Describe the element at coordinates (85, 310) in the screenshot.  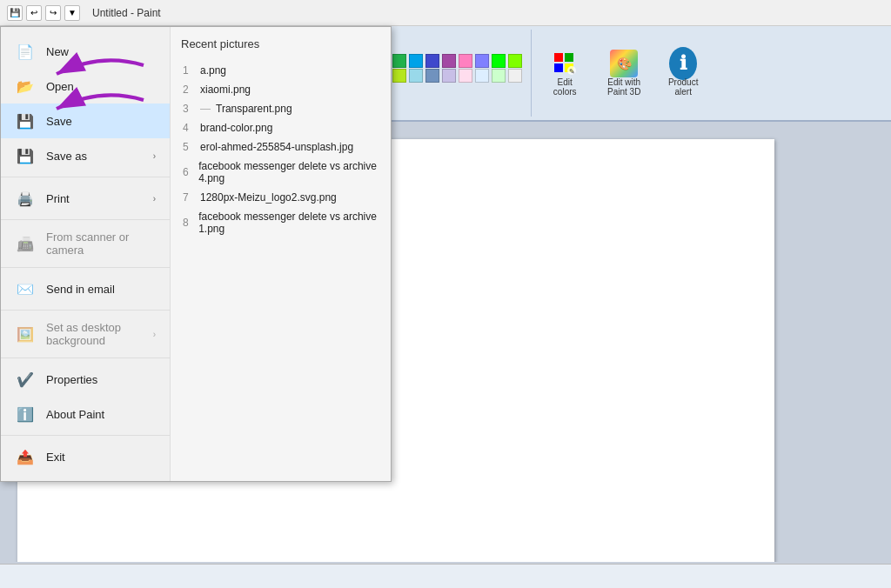
I see `divider4` at that location.